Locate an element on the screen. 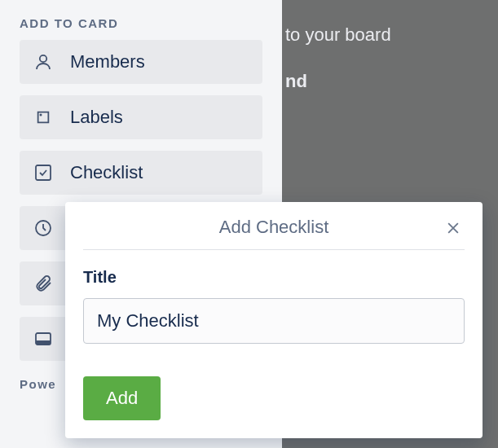 Image resolution: width=498 pixels, height=448 pixels. sidebar-item-label: Members is located at coordinates (108, 62).